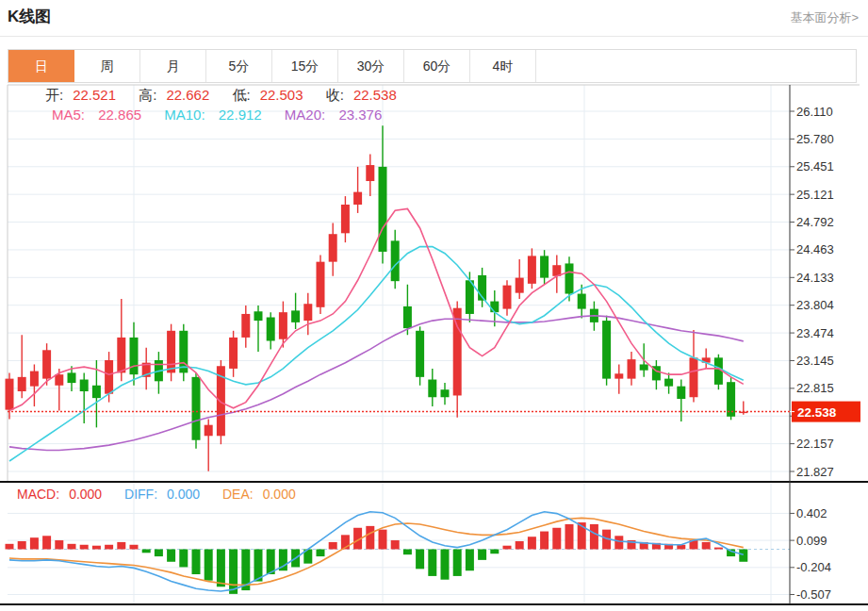 This screenshot has height=611, width=868. What do you see at coordinates (815, 388) in the screenshot?
I see `svg-text: 22.815` at bounding box center [815, 388].